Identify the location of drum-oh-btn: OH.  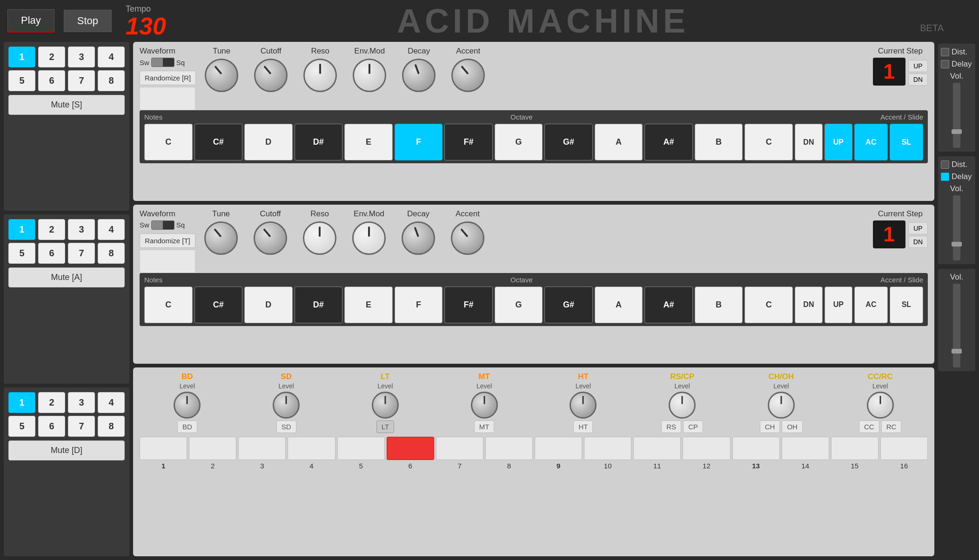
(792, 427).